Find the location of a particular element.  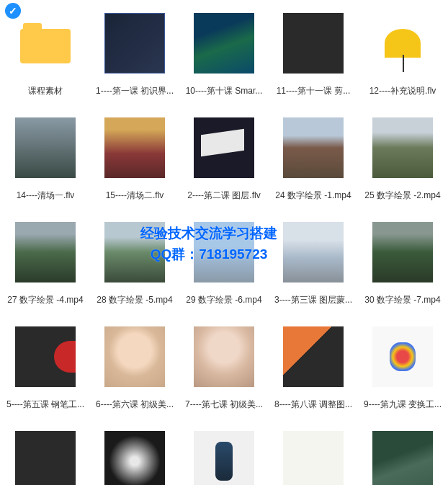

folder-item: ✓课程素材 is located at coordinates (45, 52).